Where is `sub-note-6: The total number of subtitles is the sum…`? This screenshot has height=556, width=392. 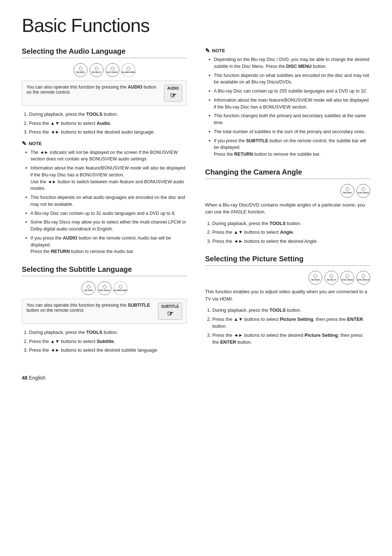 sub-note-6: The total number of subtitles is the sum… is located at coordinates (290, 132).